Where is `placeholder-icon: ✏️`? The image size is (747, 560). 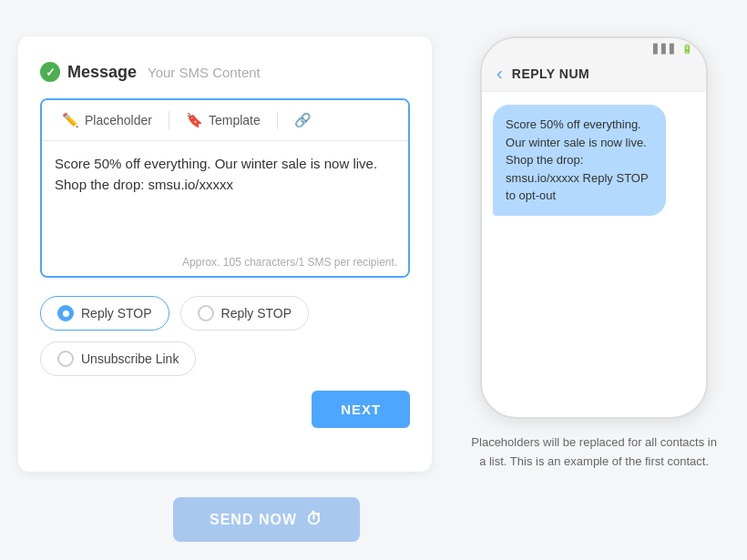
placeholder-icon: ✏️ is located at coordinates (71, 120).